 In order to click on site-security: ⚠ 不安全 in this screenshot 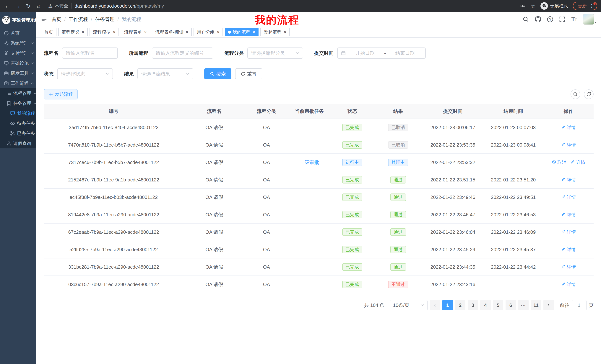, I will do `click(58, 6)`.